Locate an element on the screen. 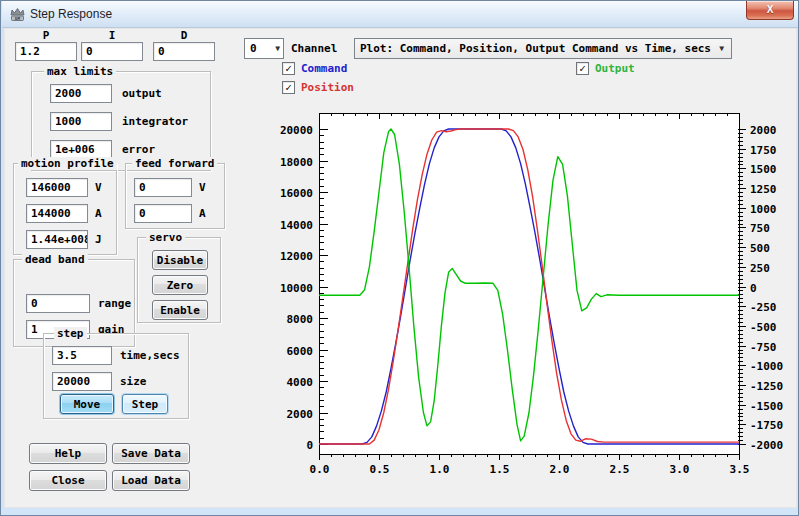 This screenshot has height=516, width=799. svg-text: -1500 is located at coordinates (766, 406).